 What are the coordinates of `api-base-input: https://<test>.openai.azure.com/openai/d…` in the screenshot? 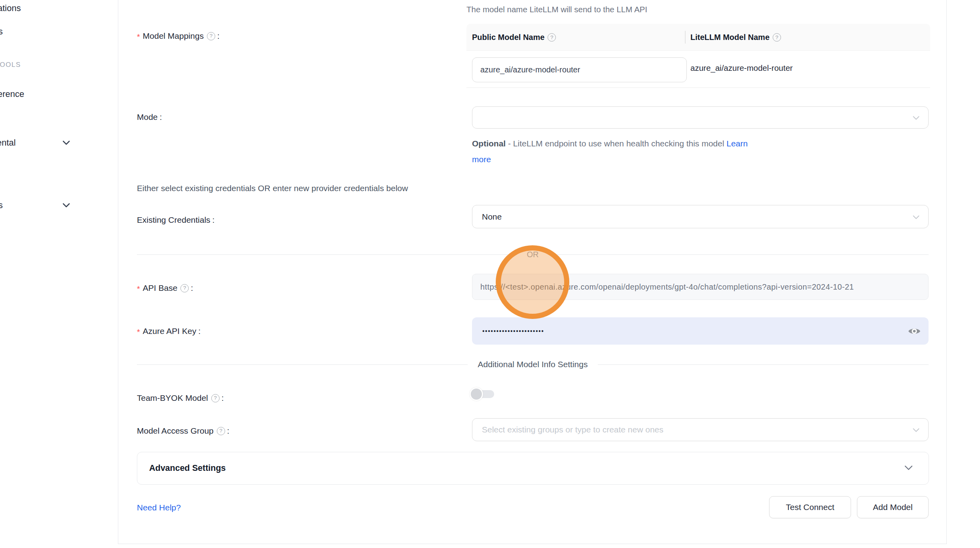 It's located at (700, 287).